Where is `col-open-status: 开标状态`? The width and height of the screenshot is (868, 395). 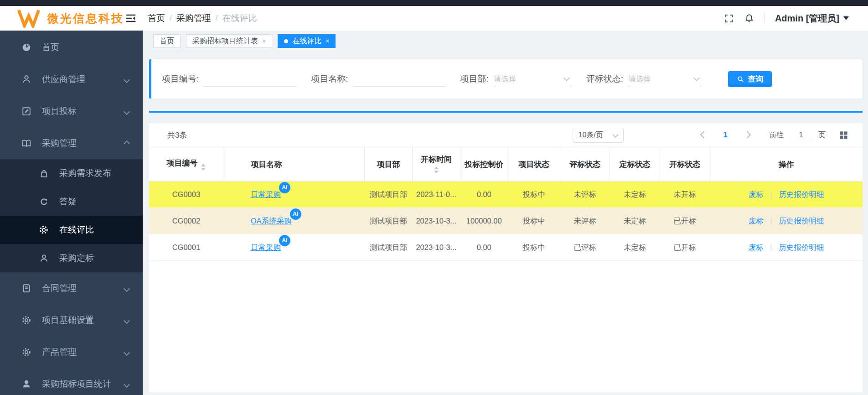 col-open-status: 开标状态 is located at coordinates (685, 164).